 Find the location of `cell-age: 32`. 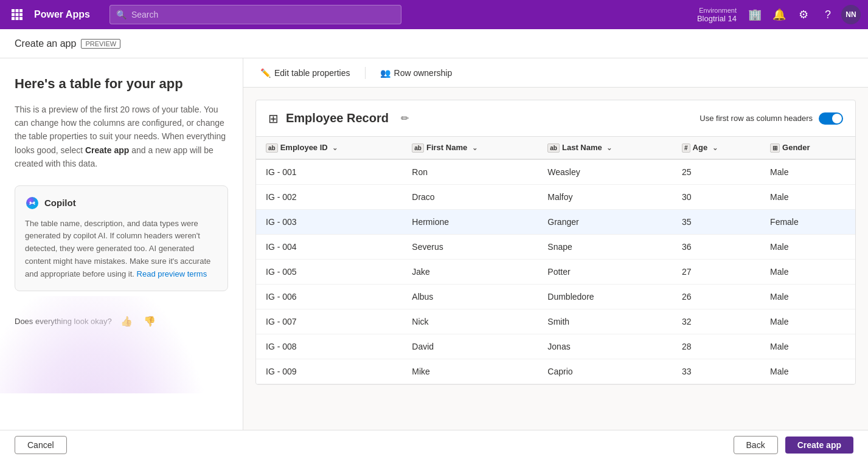

cell-age: 32 is located at coordinates (717, 322).